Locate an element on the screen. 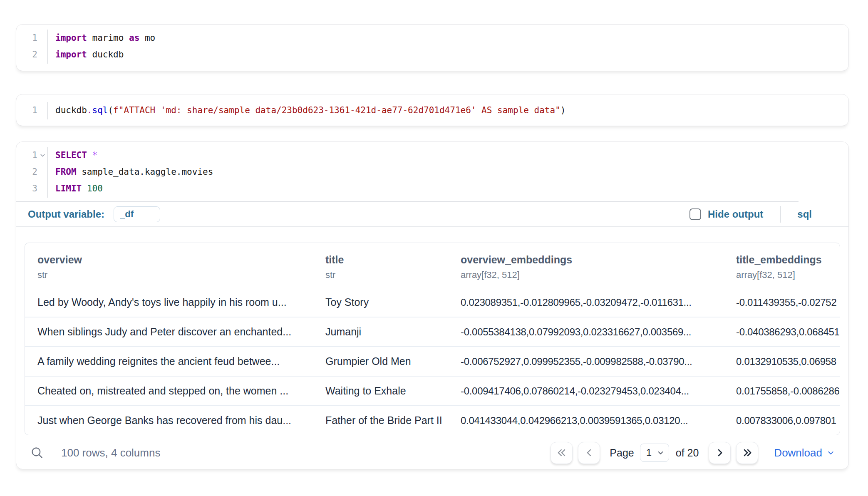 The width and height of the screenshot is (868, 496). cell-title: Jumanji is located at coordinates (380, 332).